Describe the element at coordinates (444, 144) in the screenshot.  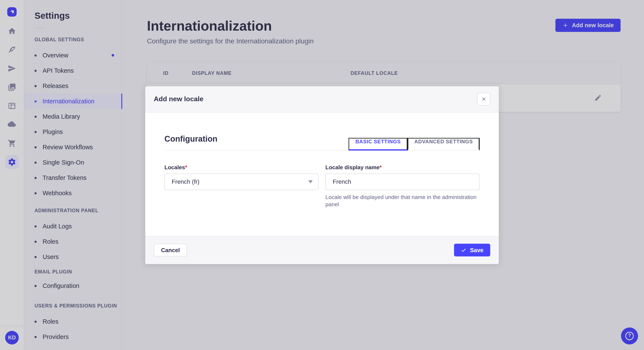
I see `tab-advanced-settings: ADVANCED SETTINGS` at that location.